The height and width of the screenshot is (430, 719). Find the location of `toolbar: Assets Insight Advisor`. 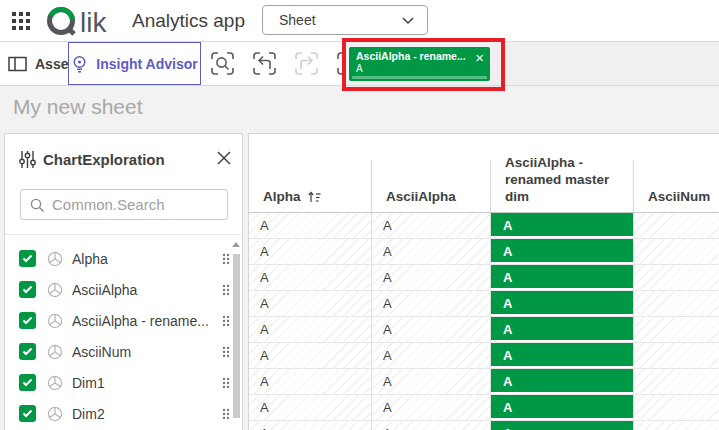

toolbar: Assets Insight Advisor is located at coordinates (360, 64).